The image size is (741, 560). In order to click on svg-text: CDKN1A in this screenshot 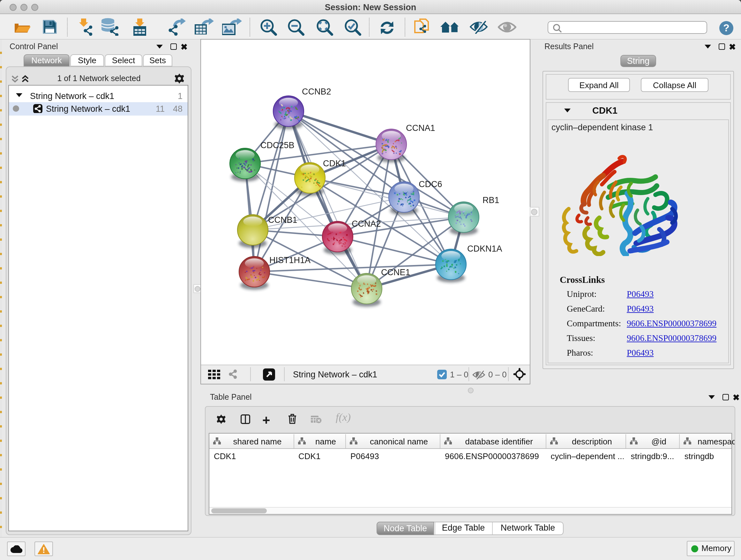, I will do `click(485, 249)`.